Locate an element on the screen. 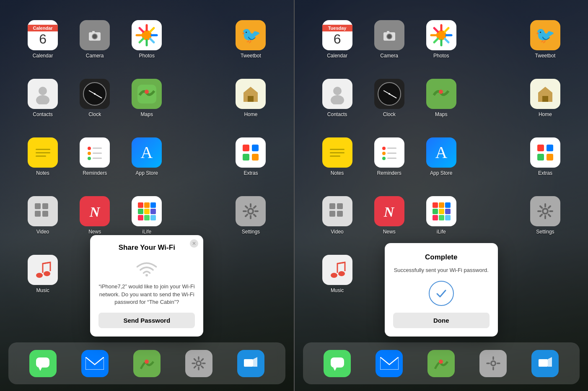 The height and width of the screenshot is (391, 588). svg-text: N is located at coordinates (389, 212).